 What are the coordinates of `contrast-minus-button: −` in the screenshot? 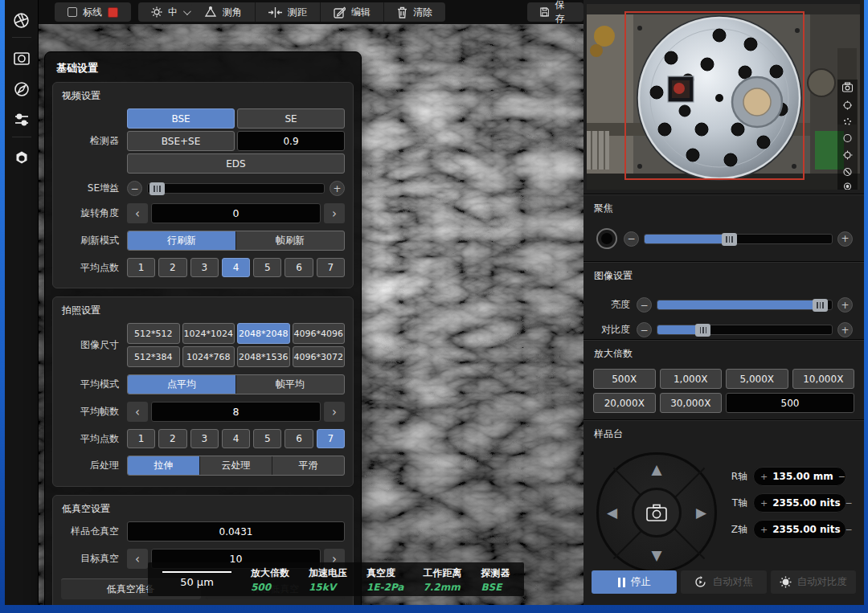 It's located at (645, 329).